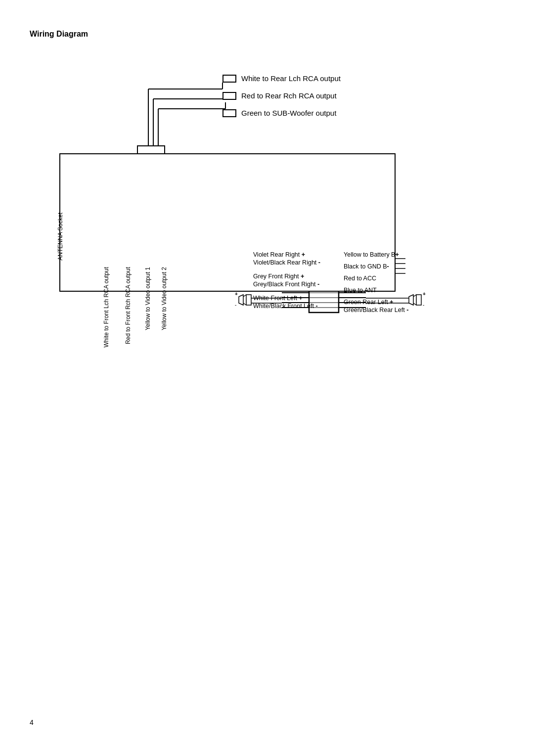 The width and height of the screenshot is (534, 756). What do you see at coordinates (128, 306) in the screenshot?
I see `red-front-rch-label: Red to Front Rch RCA output` at bounding box center [128, 306].